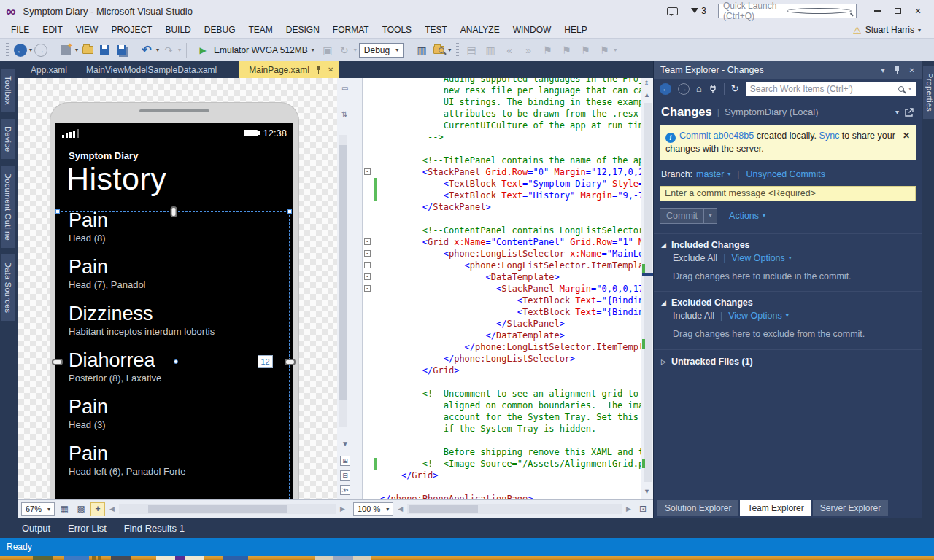 This screenshot has height=560, width=934. What do you see at coordinates (174, 356) in the screenshot?
I see `selection-adorner: 12` at bounding box center [174, 356].